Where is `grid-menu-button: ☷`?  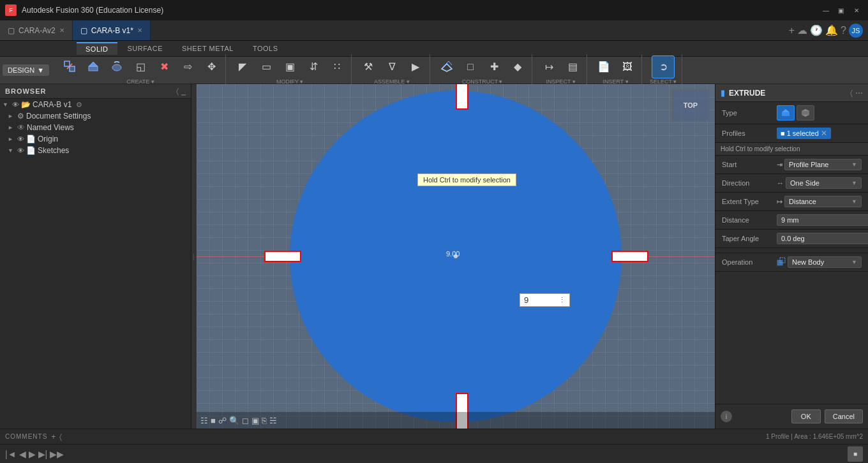
grid-menu-button: ☷ is located at coordinates (204, 421).